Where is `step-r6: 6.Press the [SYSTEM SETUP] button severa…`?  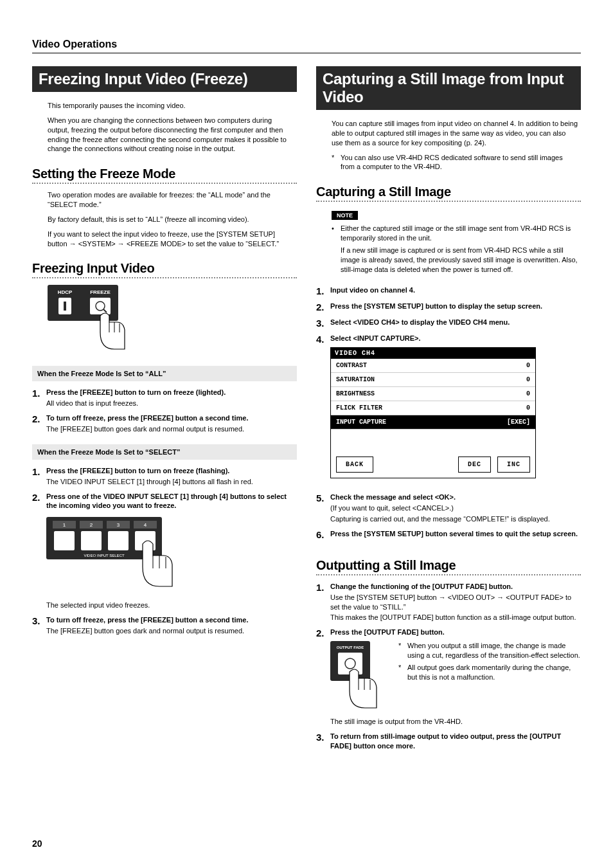 step-r6: 6.Press the [SYSTEM SETUP] button severa… is located at coordinates (449, 535).